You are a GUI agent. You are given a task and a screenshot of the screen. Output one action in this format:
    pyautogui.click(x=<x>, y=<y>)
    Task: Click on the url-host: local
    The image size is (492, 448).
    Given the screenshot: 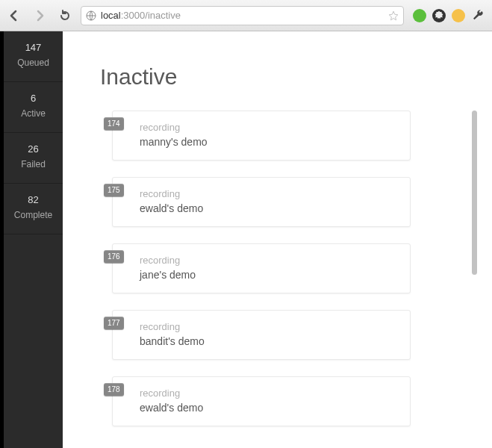 What is the action you would take?
    pyautogui.click(x=110, y=15)
    